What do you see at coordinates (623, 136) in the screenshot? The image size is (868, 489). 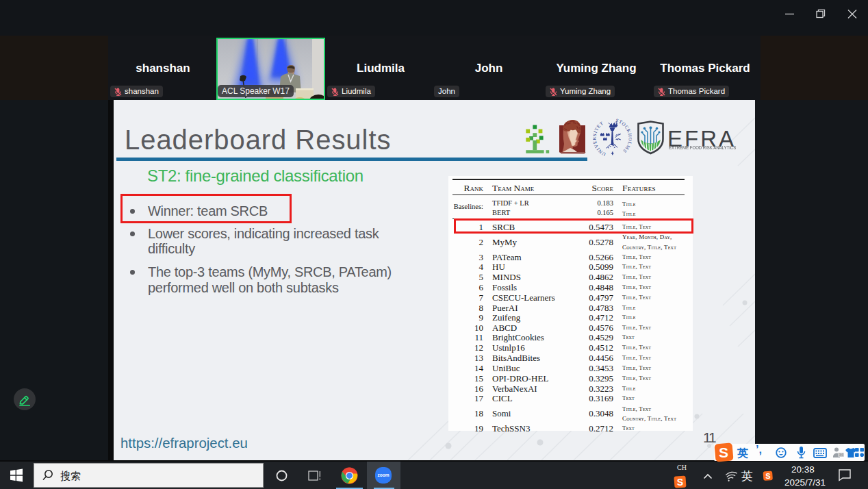 I see `svg-text: STOCKHOLMS` at bounding box center [623, 136].